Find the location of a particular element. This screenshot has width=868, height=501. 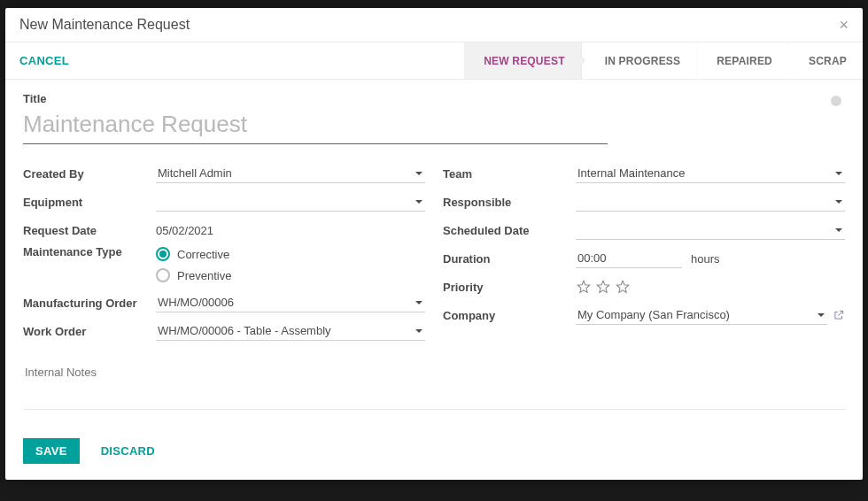

scheduled-date-label: Scheduled Date is located at coordinates (509, 230).